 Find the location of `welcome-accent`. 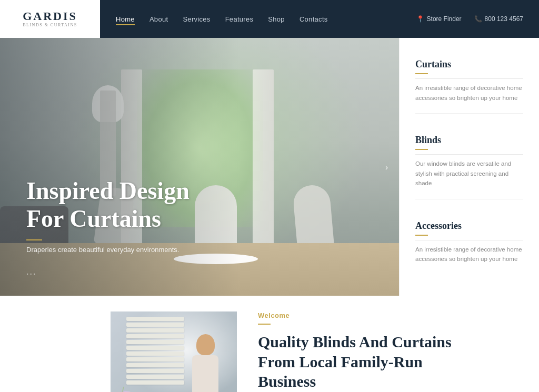

welcome-accent is located at coordinates (264, 324).